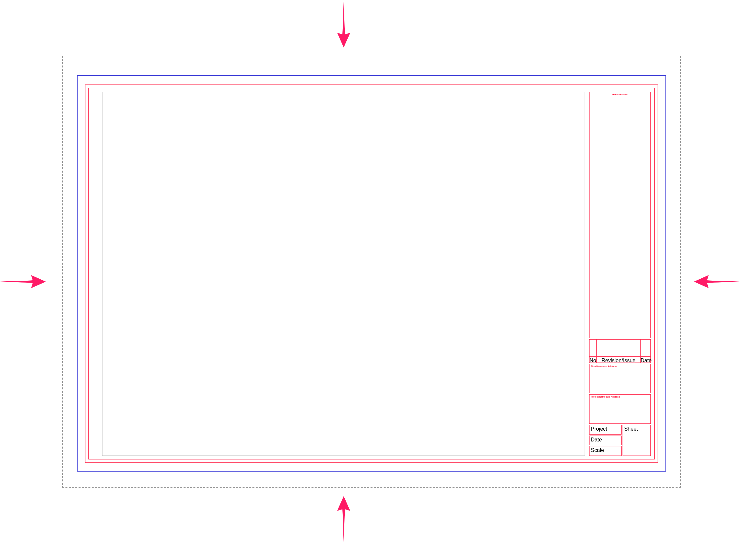  I want to click on project-field-label: Project, so click(599, 429).